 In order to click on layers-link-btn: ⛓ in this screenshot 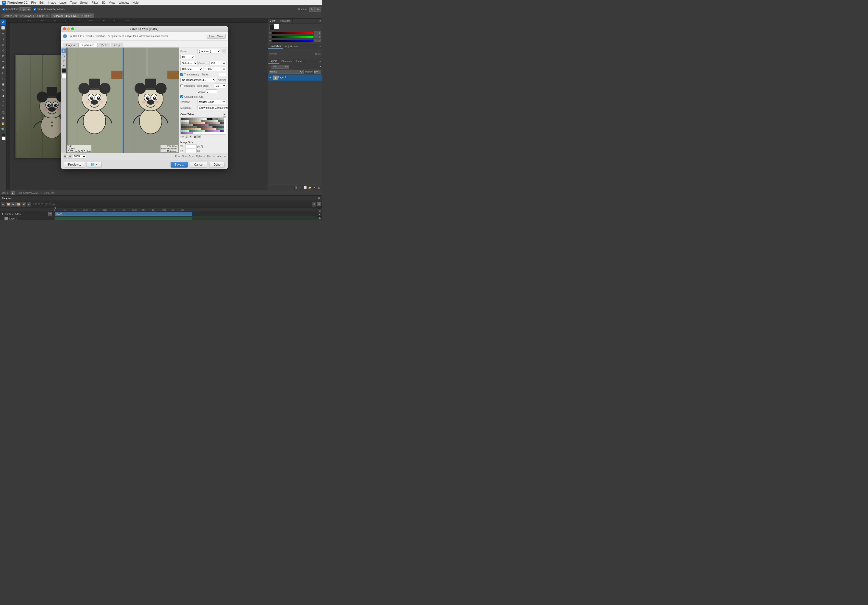, I will do `click(296, 187)`.